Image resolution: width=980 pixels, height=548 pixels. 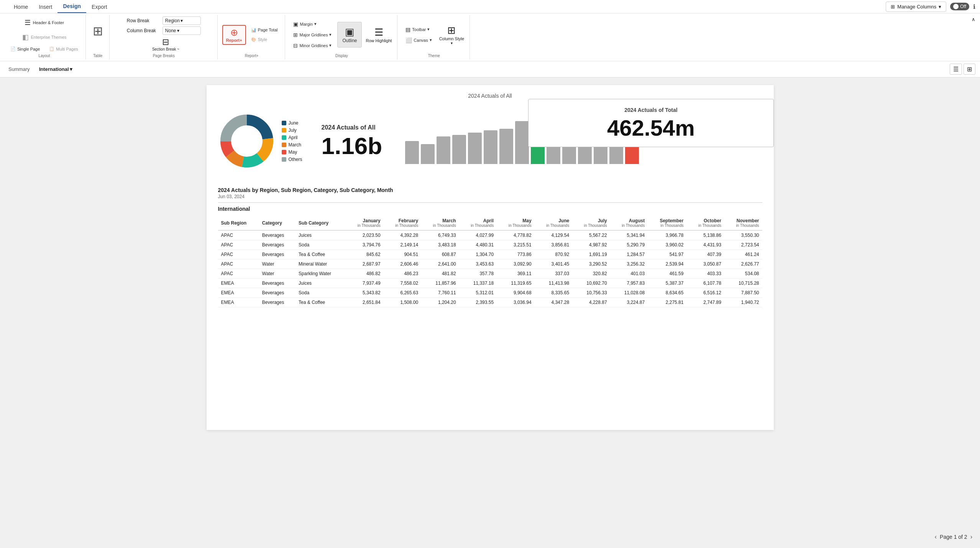 What do you see at coordinates (178, 31) in the screenshot?
I see `column-break-arrow: ▾` at bounding box center [178, 31].